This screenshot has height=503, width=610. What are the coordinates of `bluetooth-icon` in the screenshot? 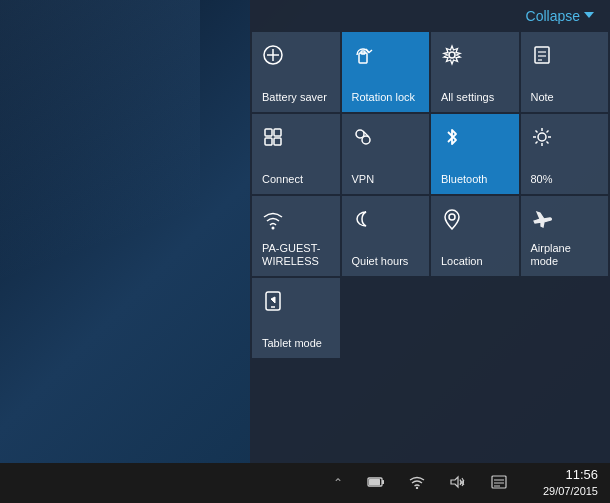 It's located at (452, 138).